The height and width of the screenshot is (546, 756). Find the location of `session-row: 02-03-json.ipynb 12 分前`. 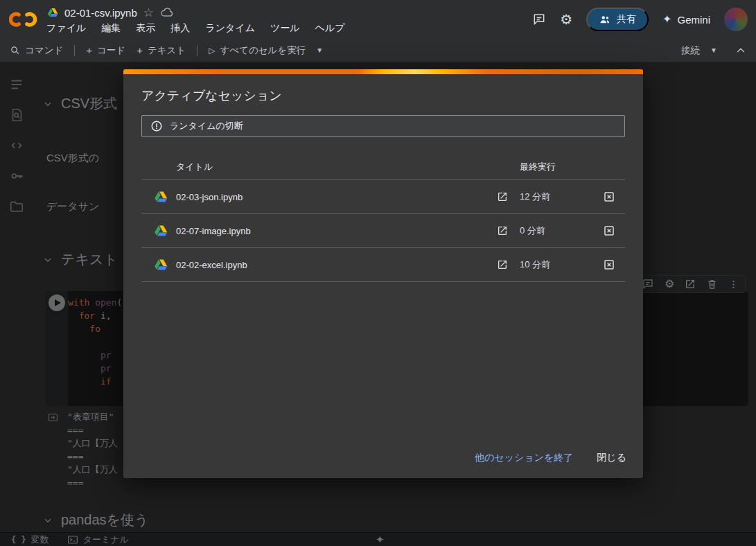

session-row: 02-03-json.ipynb 12 分前 is located at coordinates (383, 197).